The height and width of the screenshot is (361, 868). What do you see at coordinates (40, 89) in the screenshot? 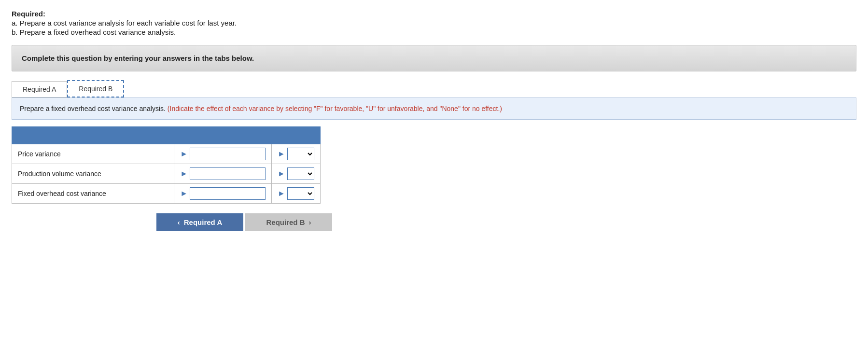
I see `tab-required-a: Required A` at bounding box center [40, 89].